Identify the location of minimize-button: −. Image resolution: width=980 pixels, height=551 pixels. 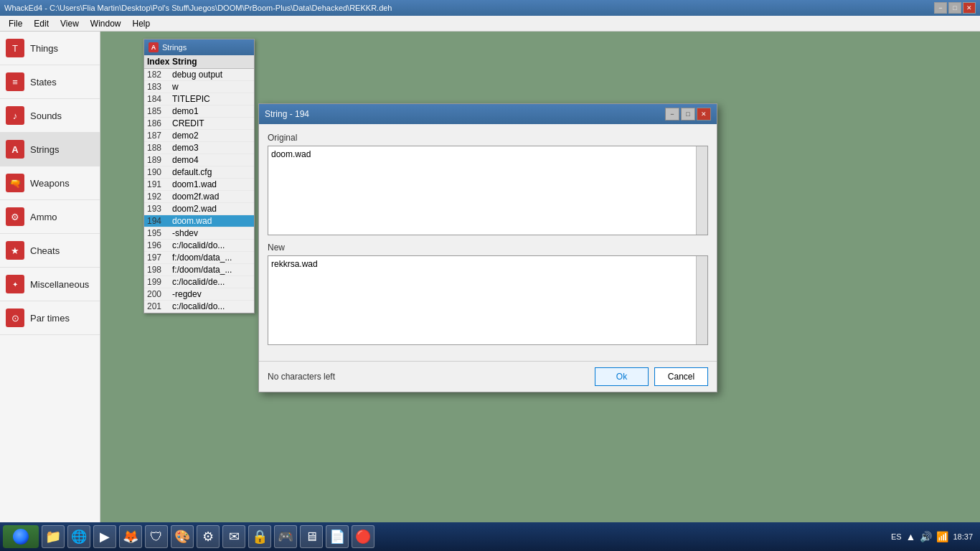
(941, 8).